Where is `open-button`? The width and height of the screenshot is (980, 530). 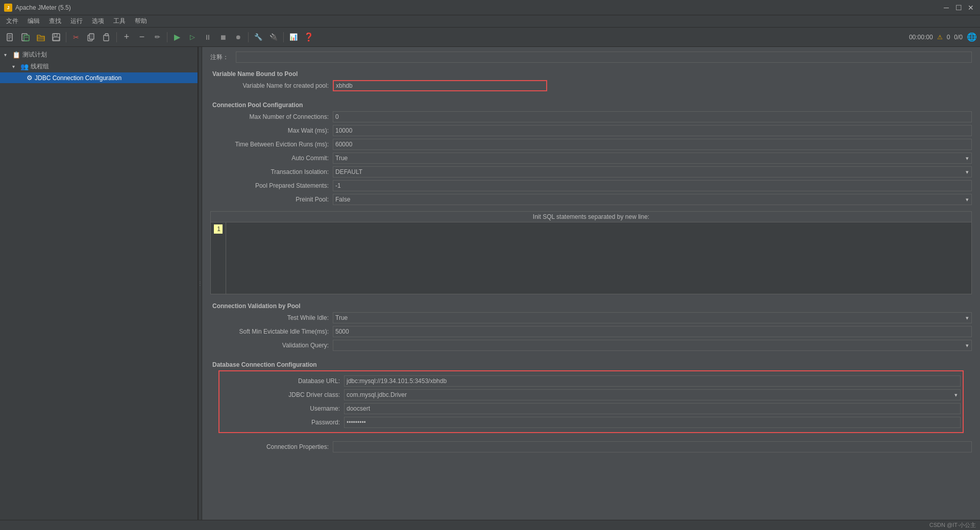 open-button is located at coordinates (41, 37).